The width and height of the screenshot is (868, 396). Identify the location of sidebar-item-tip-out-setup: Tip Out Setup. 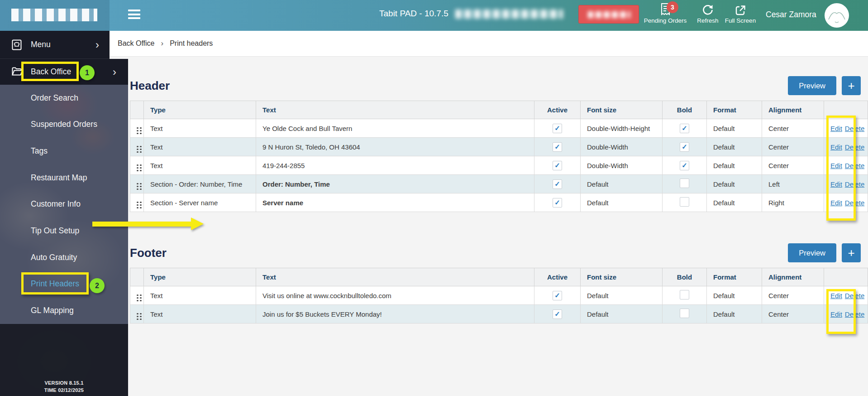
(64, 231).